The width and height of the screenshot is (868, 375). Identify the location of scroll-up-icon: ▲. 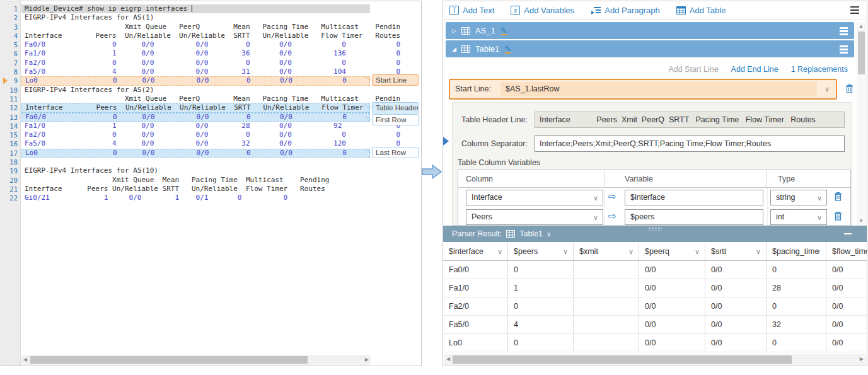
(861, 26).